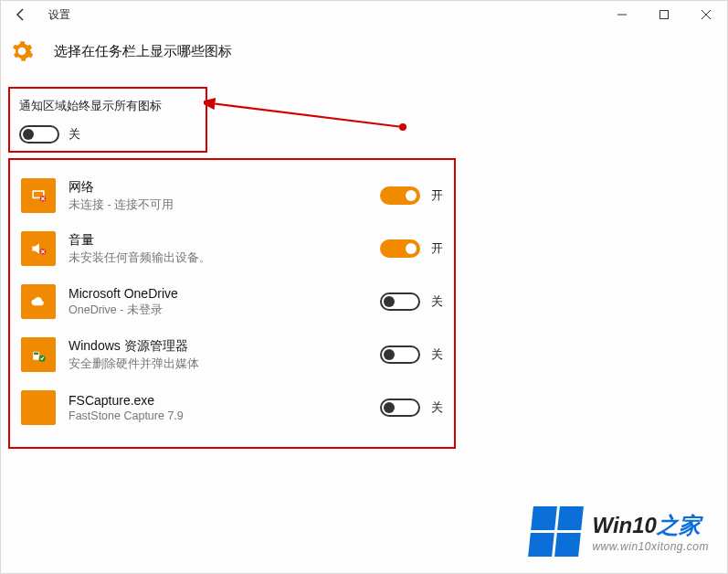  Describe the element at coordinates (22, 51) in the screenshot. I see `gear-icon` at that location.